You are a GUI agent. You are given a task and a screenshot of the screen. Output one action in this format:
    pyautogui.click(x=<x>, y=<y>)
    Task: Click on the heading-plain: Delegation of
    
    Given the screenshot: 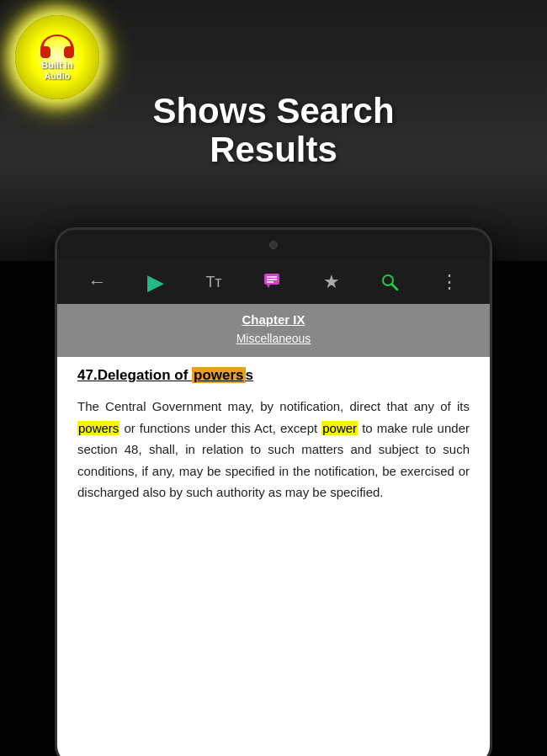 What is the action you would take?
    pyautogui.click(x=145, y=375)
    